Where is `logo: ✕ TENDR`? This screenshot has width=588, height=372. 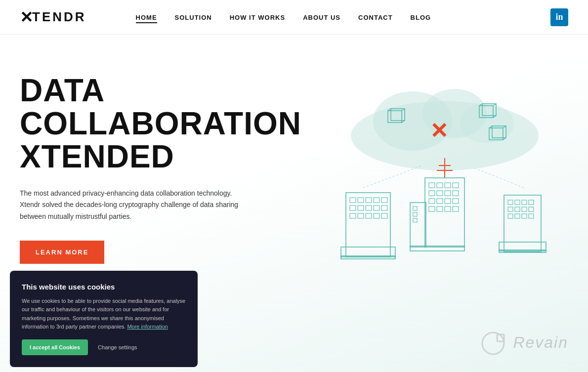 logo: ✕ TENDR is located at coordinates (53, 17).